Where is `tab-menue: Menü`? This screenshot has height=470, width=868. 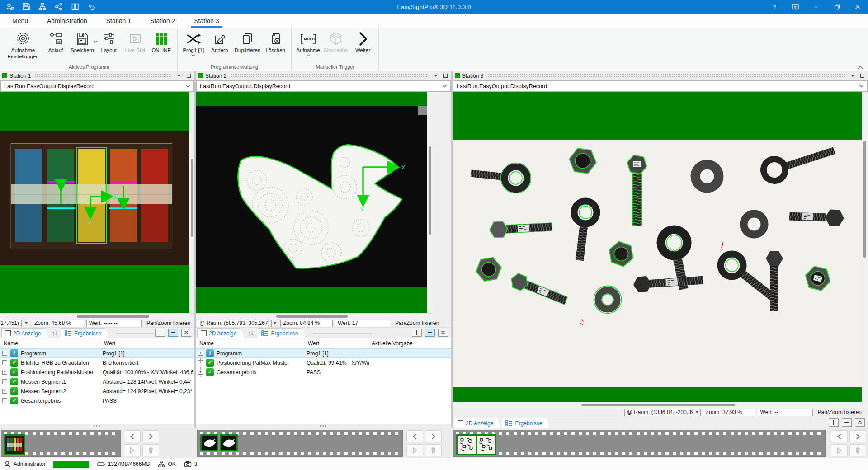
tab-menue: Menü is located at coordinates (20, 21).